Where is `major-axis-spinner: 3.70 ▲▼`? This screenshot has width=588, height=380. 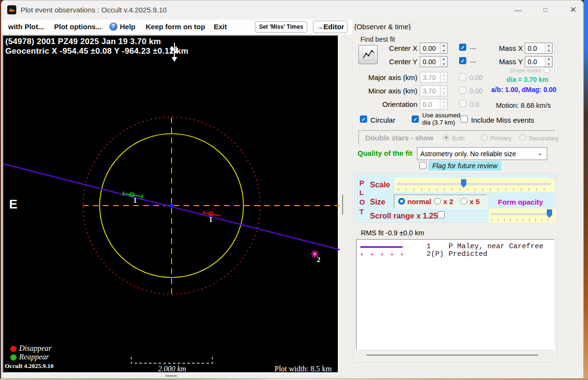 major-axis-spinner: 3.70 ▲▼ is located at coordinates (434, 78).